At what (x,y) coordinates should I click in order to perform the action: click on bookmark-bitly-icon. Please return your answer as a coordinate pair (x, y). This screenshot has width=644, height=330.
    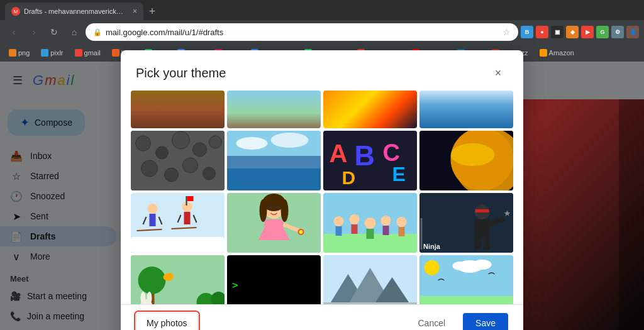
    Looking at the image, I should click on (116, 53).